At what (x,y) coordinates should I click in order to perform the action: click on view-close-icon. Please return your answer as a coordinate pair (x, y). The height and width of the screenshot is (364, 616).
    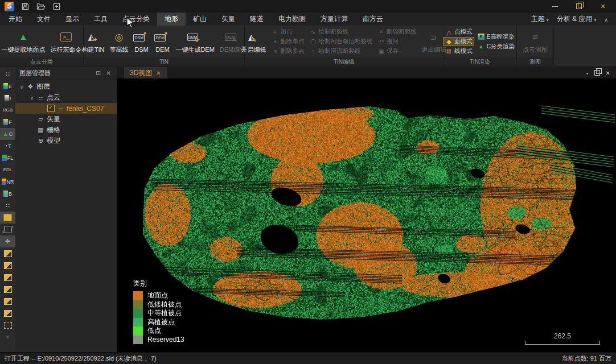
    Looking at the image, I should click on (608, 73).